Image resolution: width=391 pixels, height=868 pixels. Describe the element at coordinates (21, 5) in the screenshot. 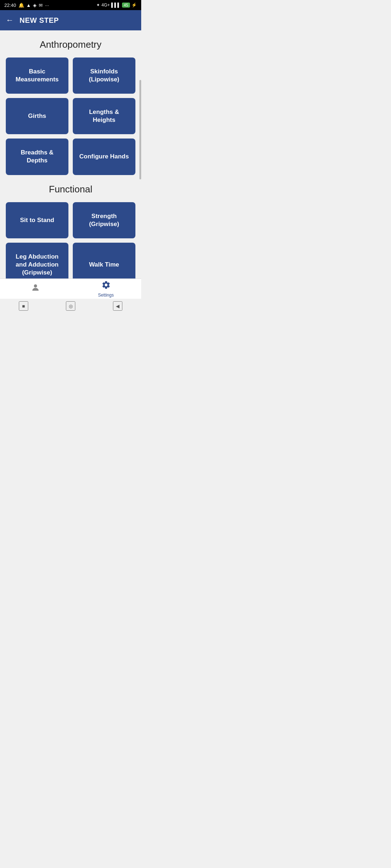

I see `alarm-icon: 🔔` at that location.